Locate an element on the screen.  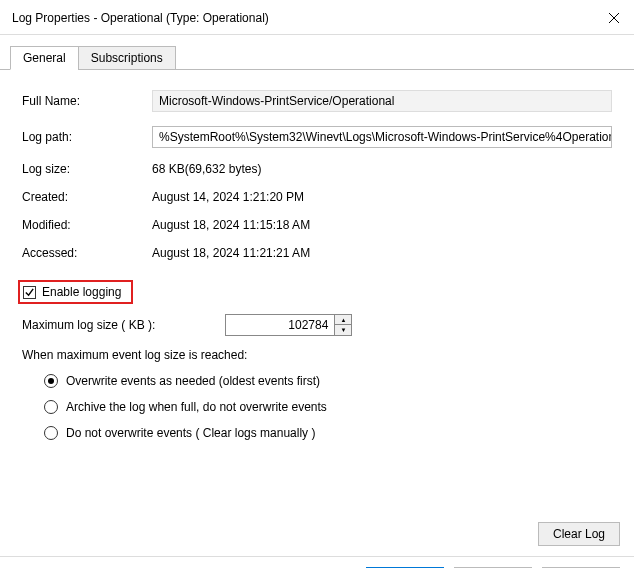
radio-do-not-overwrite: Do not overwrite events ( Clear logs man… is located at coordinates (332, 433).